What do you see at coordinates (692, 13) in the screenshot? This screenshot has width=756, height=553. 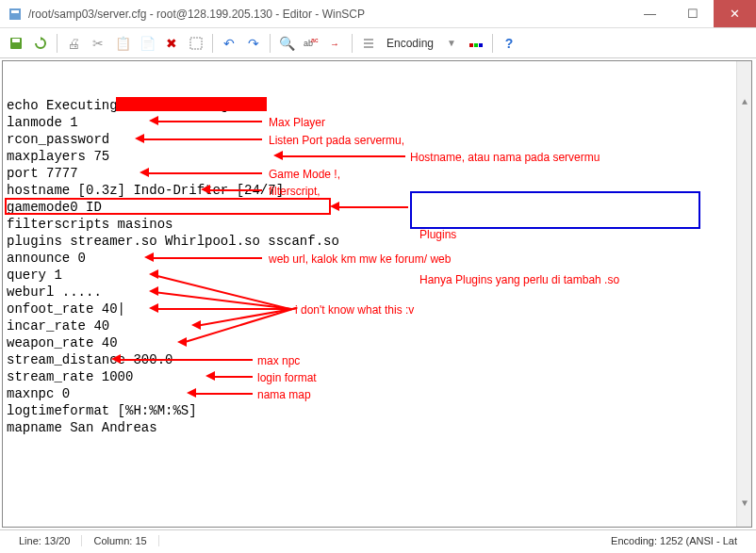 I see `window-controls: — ☐ ✕` at bounding box center [692, 13].